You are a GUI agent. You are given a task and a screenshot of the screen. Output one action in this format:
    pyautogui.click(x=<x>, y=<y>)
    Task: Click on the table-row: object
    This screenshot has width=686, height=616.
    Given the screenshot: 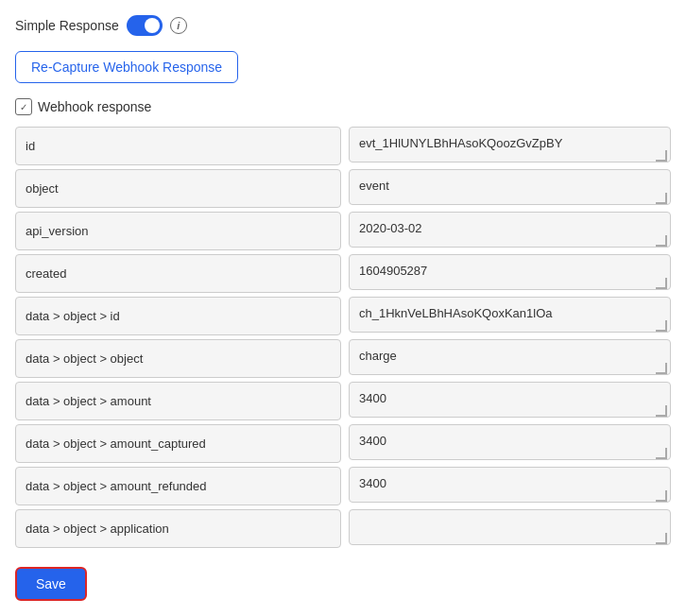 What is the action you would take?
    pyautogui.click(x=343, y=189)
    